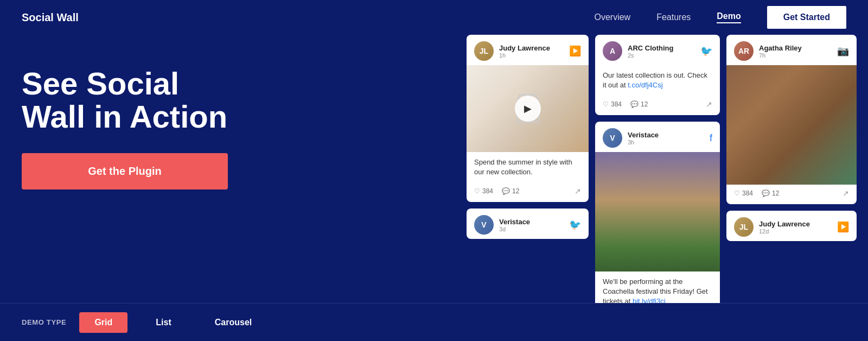 This screenshot has width=868, height=341. I want to click on user-info: Judy Lawrence 1h, so click(525, 51).